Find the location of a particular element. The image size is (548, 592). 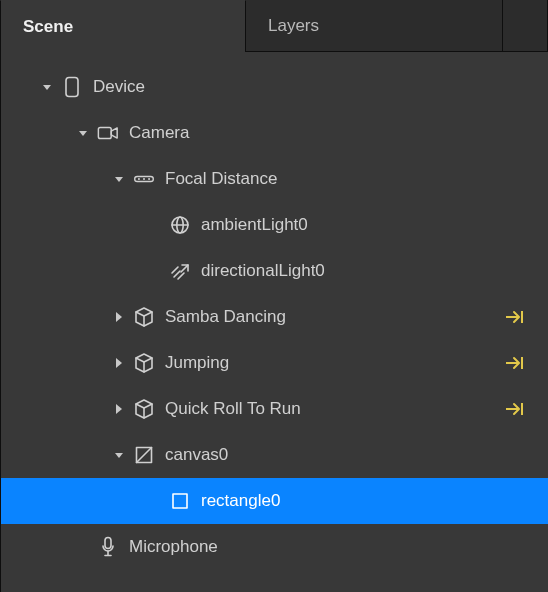

tree-row-label: directionalLight0 is located at coordinates (263, 271).